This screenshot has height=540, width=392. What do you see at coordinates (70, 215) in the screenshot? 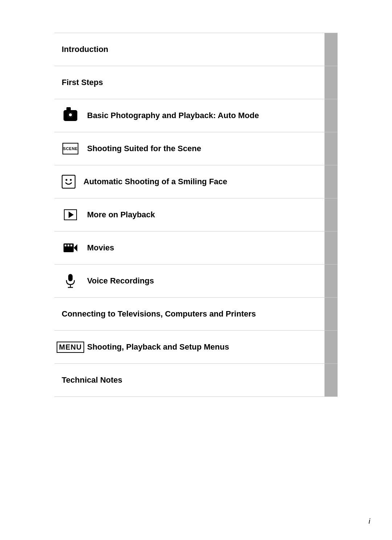
I see `playback-icon` at bounding box center [70, 215].